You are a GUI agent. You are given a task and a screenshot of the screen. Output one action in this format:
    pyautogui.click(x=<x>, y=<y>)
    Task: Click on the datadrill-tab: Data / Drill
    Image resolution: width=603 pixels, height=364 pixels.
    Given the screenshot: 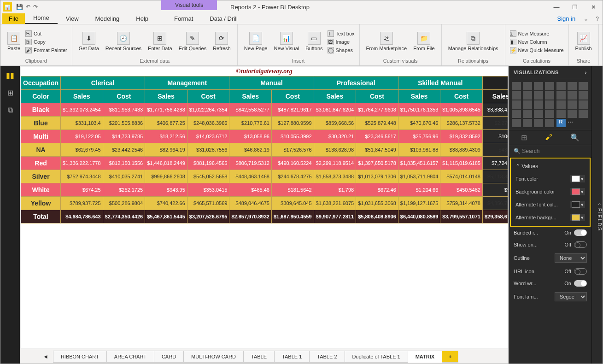 What is the action you would take?
    pyautogui.click(x=224, y=18)
    